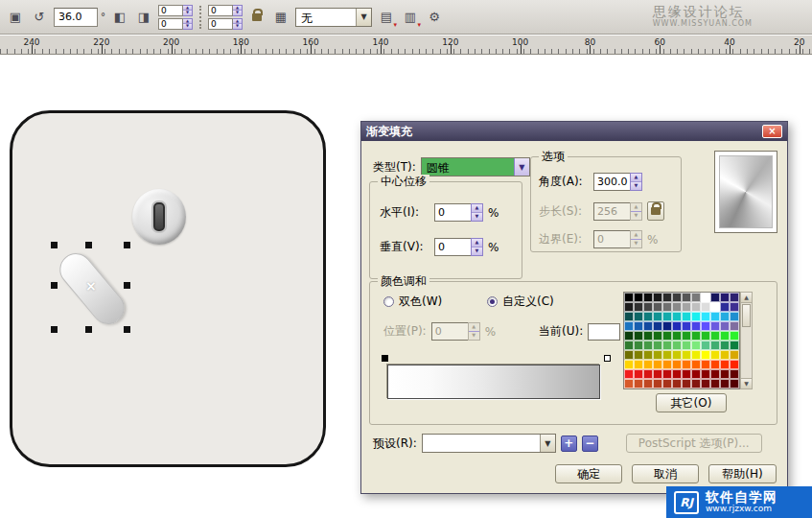 The image size is (812, 518). Describe the element at coordinates (127, 246) in the screenshot. I see `selection-handle-ne` at that location.